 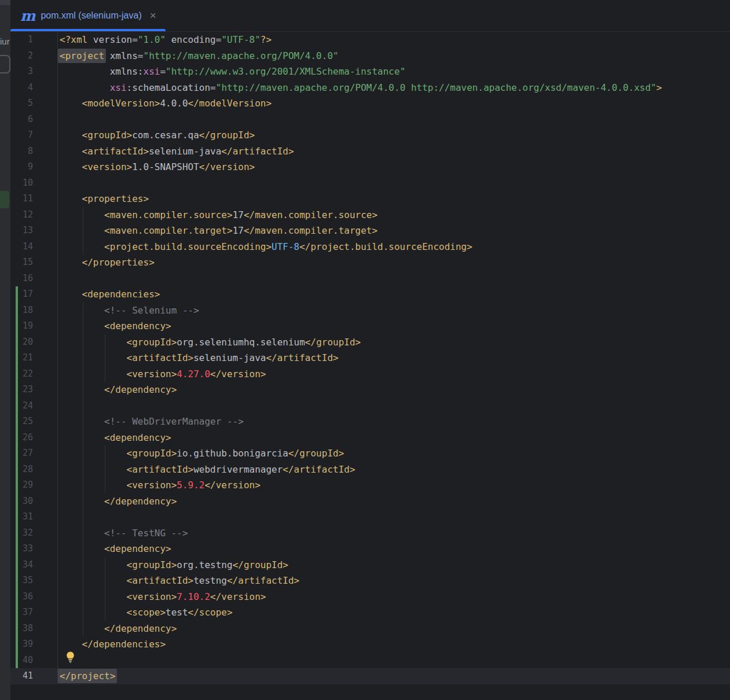 What do you see at coordinates (370, 247) in the screenshot?
I see `code-line: 14 <project.build.sourceEncoding>UTF-8</…` at bounding box center [370, 247].